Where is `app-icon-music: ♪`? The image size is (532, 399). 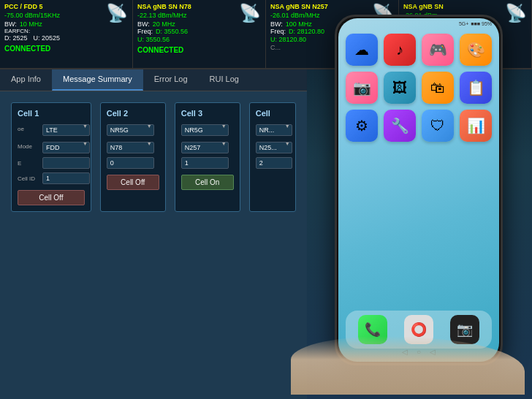
app-icon-music: ♪ is located at coordinates (400, 50).